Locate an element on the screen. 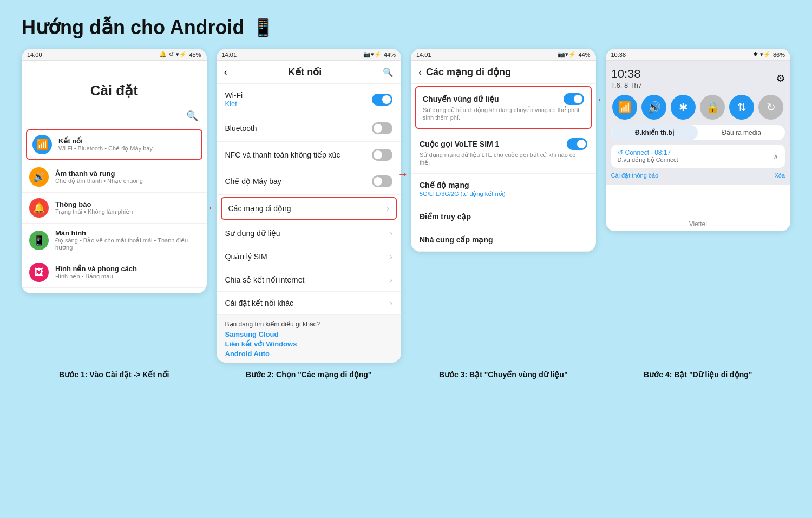  airplane-toggle is located at coordinates (382, 181).